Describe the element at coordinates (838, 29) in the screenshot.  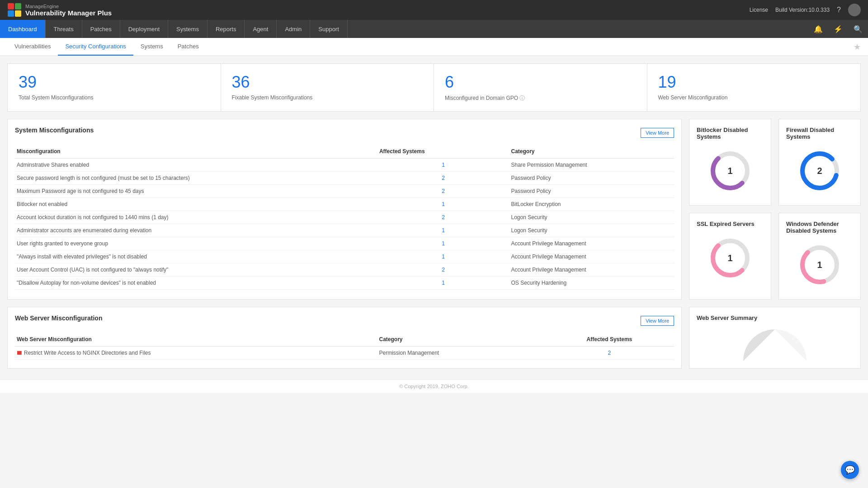
I see `lightning-icon: ⚡` at that location.